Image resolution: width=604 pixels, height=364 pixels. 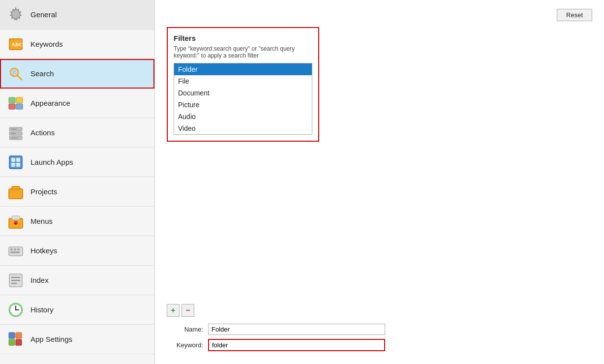 I want to click on sidebar-item-menus: Menus, so click(x=77, y=221).